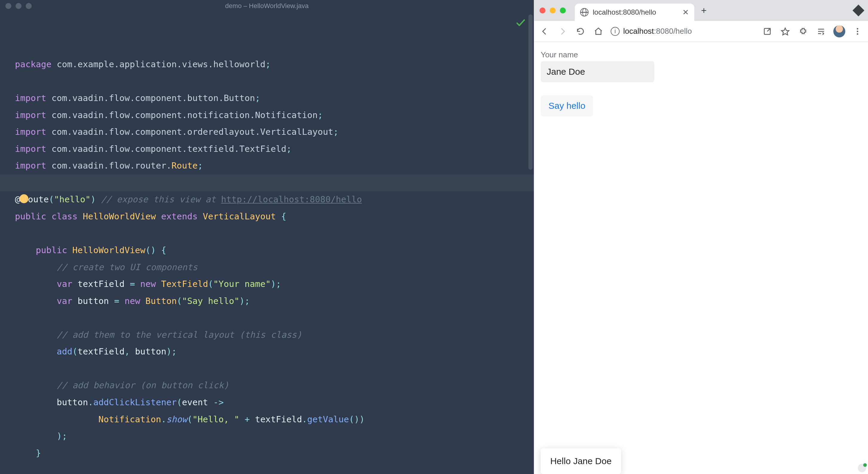 This screenshot has width=868, height=474. Describe the element at coordinates (767, 31) in the screenshot. I see `install-app-icon` at that location.